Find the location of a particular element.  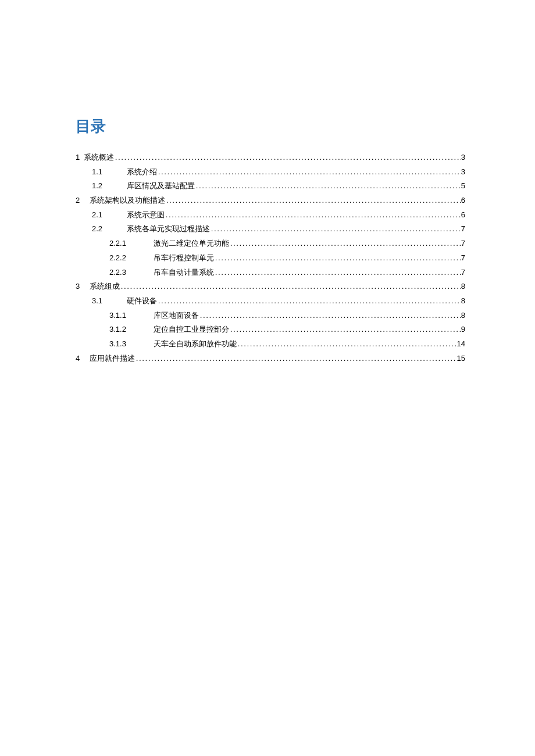

toc-entry: 1.2库区情况及基站配置5 is located at coordinates (270, 186).